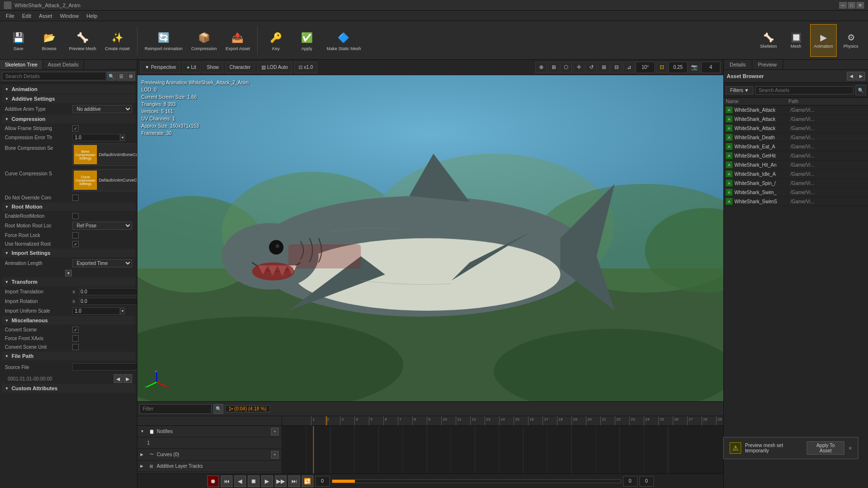 Image resolution: width=868 pixels, height=488 pixels. Describe the element at coordinates (240, 67) in the screenshot. I see `character-btn: Character` at that location.